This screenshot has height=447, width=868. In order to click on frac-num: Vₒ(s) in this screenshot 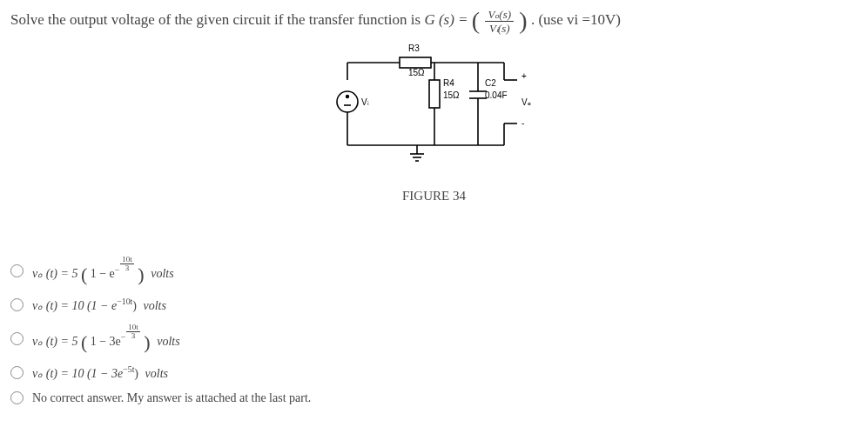, I will do `click(500, 16)`.